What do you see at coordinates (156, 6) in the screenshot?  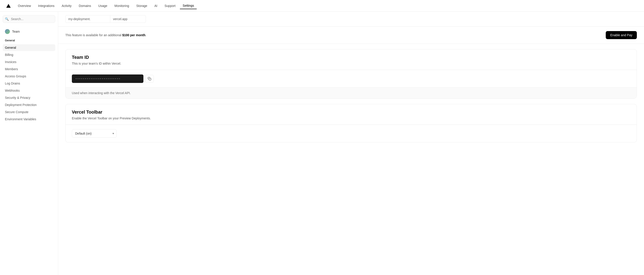 I see `nav-ai: AI` at bounding box center [156, 6].